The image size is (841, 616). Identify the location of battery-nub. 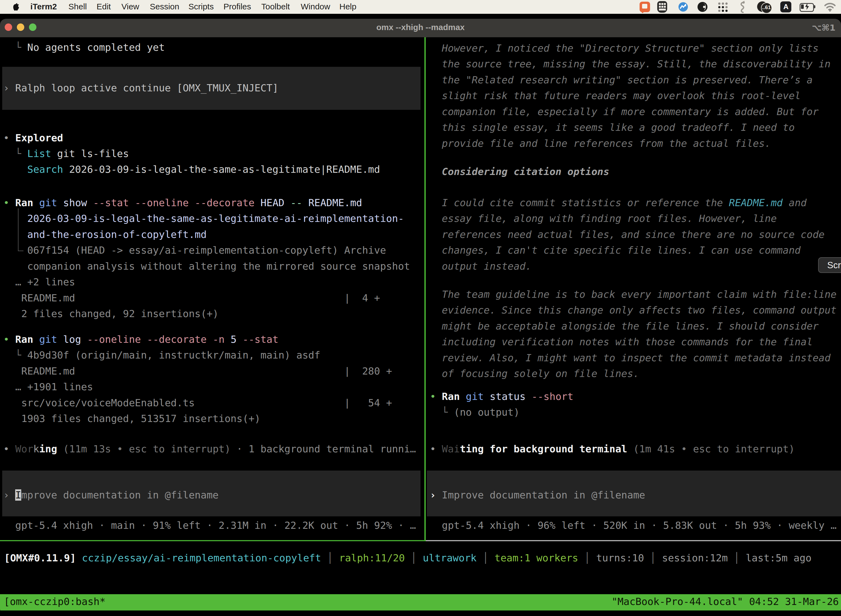
(815, 7).